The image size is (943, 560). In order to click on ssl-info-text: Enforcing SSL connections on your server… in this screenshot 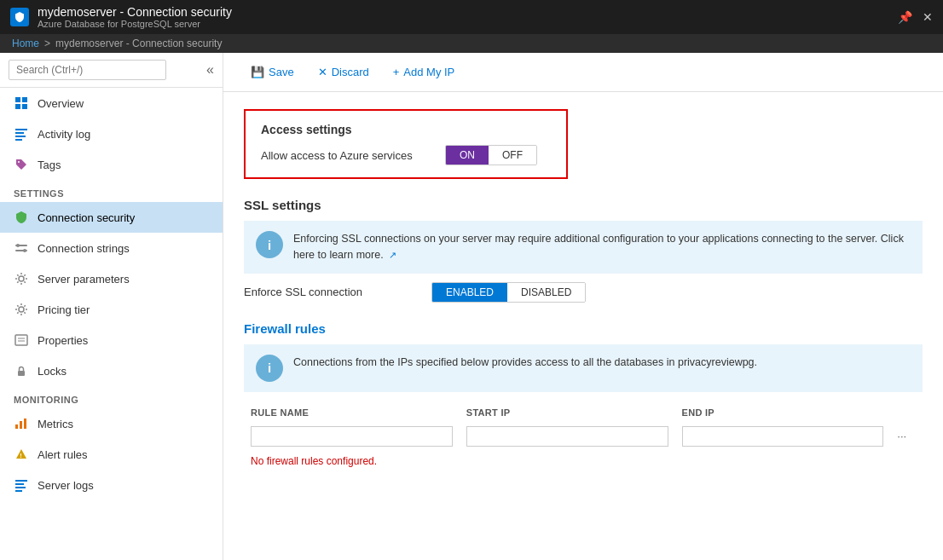, I will do `click(602, 247)`.